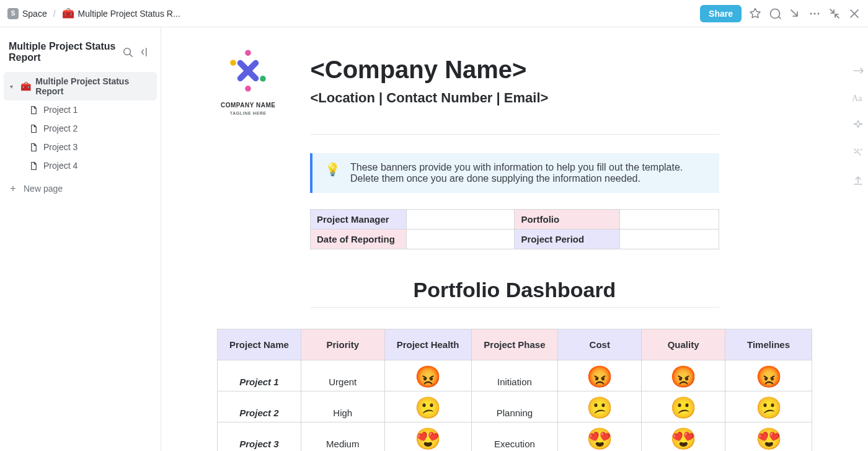  What do you see at coordinates (515, 437) in the screenshot?
I see `cell-phase: Execution` at bounding box center [515, 437].